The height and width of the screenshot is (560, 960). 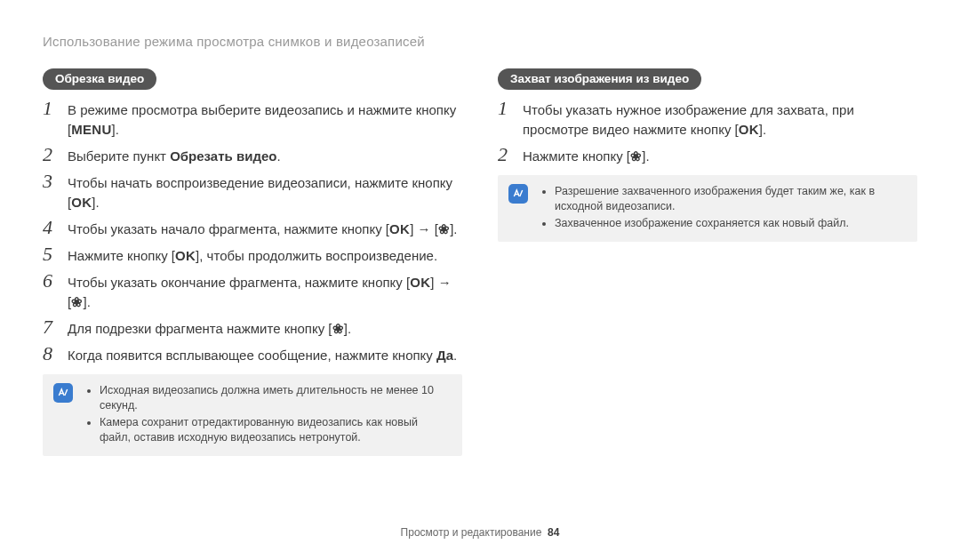 I want to click on step-text: Когда появится всплывающее сообщение, на…, so click(x=252, y=356).